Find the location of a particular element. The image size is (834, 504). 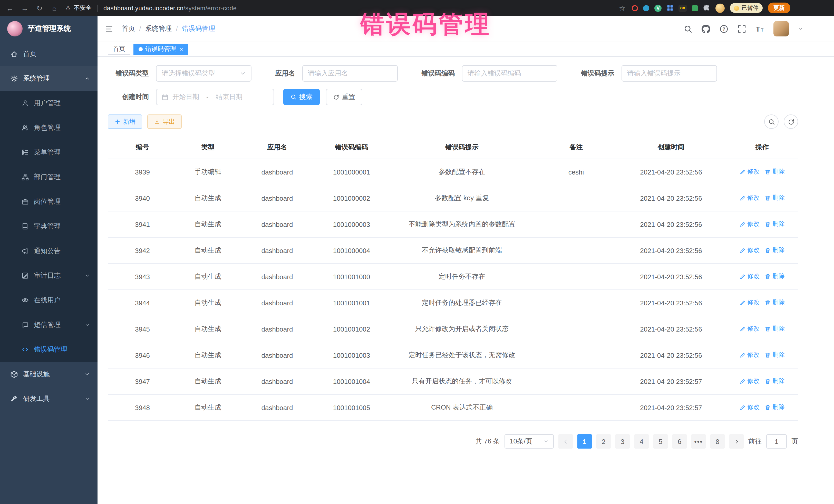

sidebar-item-audit-log: 审计日志 is located at coordinates (49, 276).